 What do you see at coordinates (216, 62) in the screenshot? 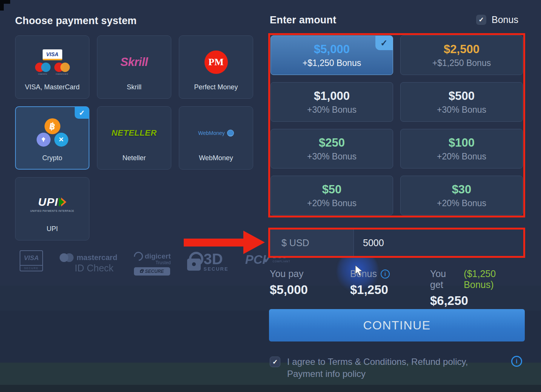
I see `perfect-money-logo: PM` at bounding box center [216, 62].